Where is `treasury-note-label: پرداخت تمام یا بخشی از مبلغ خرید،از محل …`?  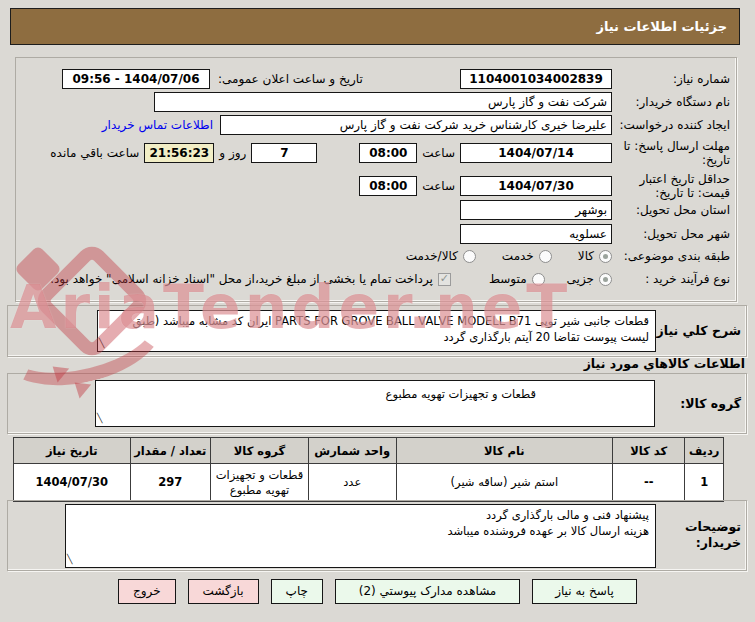 treasury-note-label: پرداخت تمام یا بخشی از مبلغ خرید،از محل … is located at coordinates (242, 279).